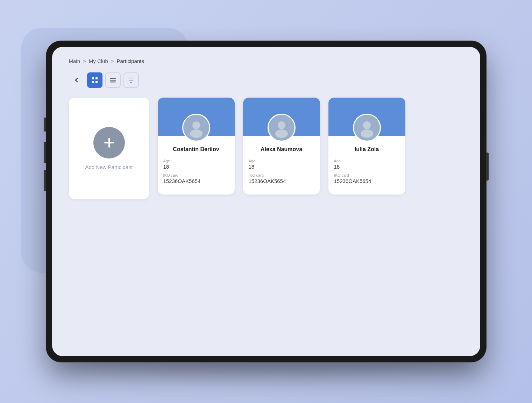  I want to click on age-label-3: Age, so click(367, 161).